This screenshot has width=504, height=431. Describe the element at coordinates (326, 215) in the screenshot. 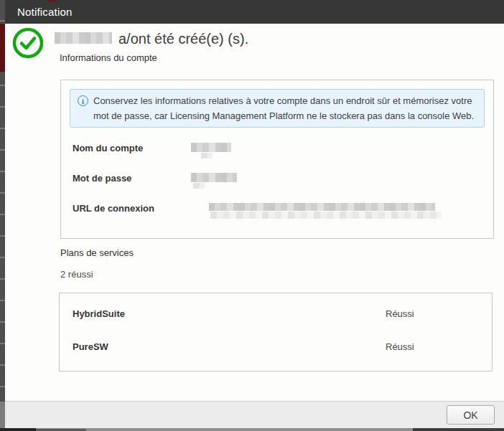

I see `redacted-url-line2` at that location.